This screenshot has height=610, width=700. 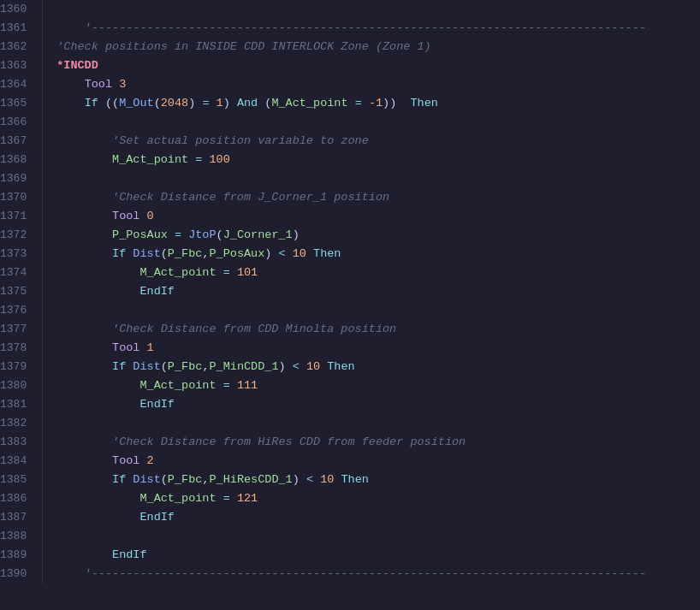 I want to click on line-number: 1370, so click(x=17, y=198).